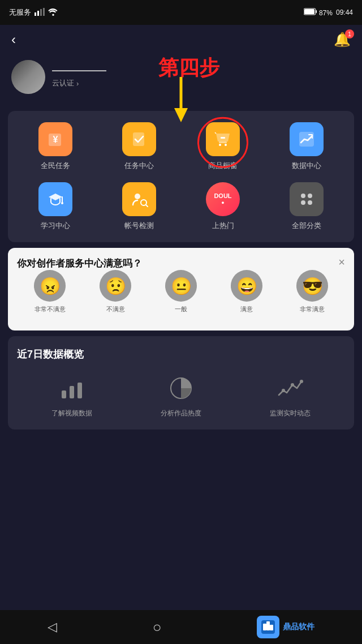 This screenshot has width=362, height=644. What do you see at coordinates (20, 12) in the screenshot?
I see `carrier-label: 无服务` at bounding box center [20, 12].